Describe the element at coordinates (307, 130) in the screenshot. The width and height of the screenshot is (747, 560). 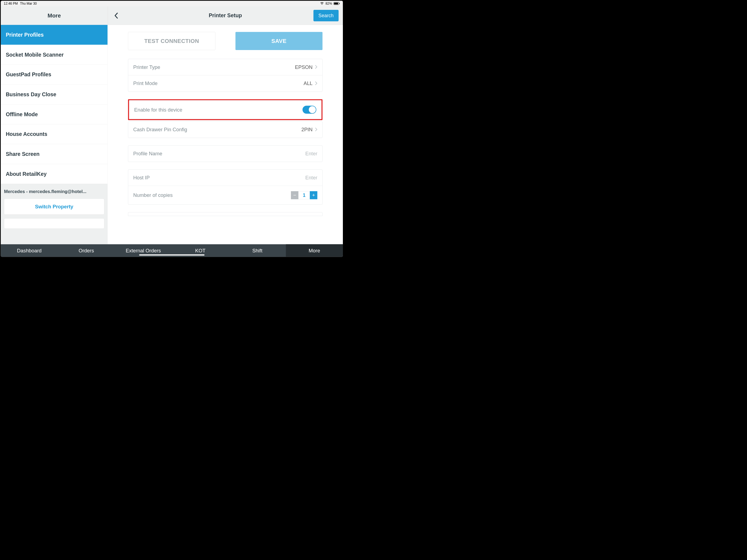
I see `cash-drawer-value: 2PIN` at that location.